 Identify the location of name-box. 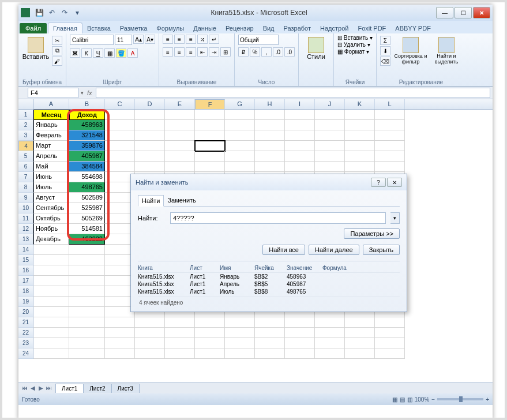
(53, 93).